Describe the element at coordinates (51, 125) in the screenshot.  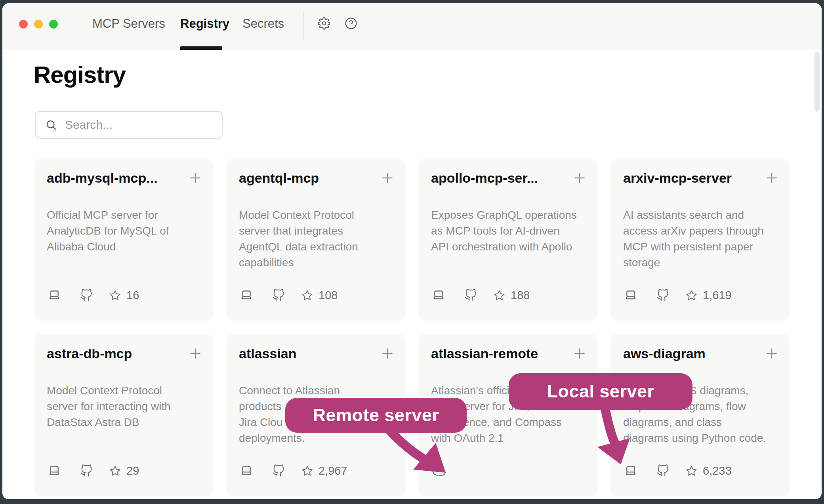
I see `search-icon` at that location.